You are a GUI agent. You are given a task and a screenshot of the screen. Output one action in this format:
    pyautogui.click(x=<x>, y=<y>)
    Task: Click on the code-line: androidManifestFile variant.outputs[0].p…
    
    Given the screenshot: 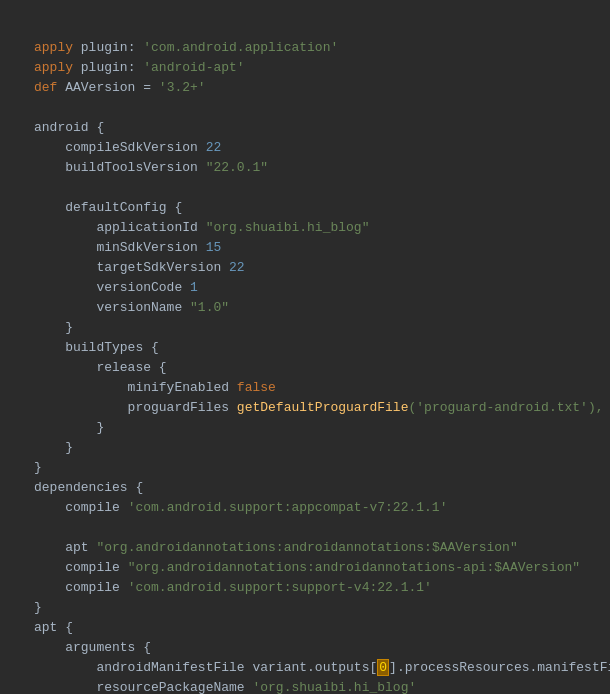 What is the action you would take?
    pyautogui.click(x=305, y=668)
    